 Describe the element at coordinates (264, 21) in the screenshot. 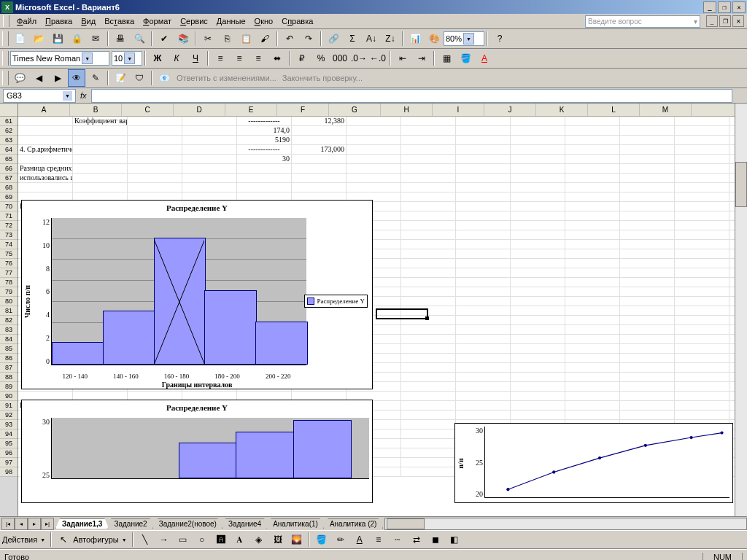

I see `menu-окно: Окно` at that location.